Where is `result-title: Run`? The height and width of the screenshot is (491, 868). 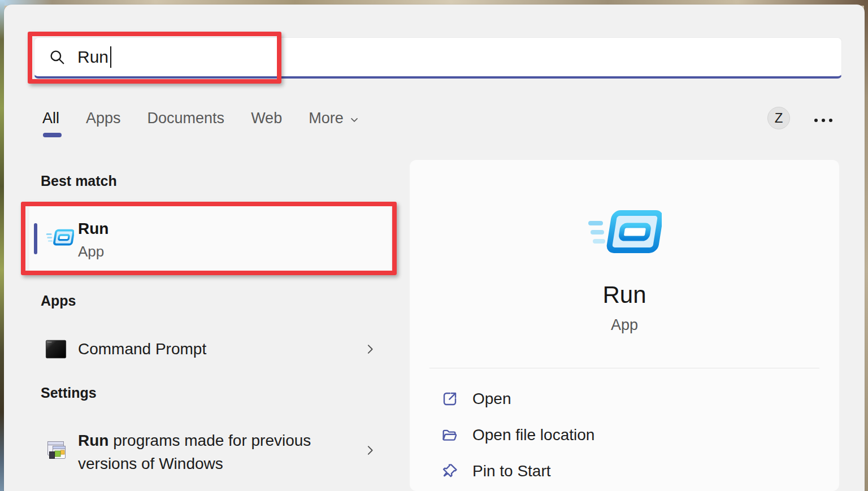
result-title: Run is located at coordinates (93, 229).